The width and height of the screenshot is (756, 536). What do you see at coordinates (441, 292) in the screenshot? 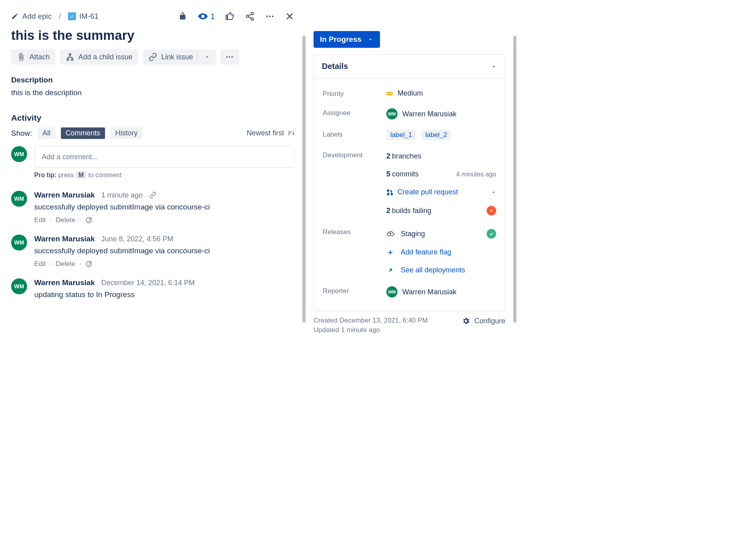
I see `reporter-value: WM Warren Marusiak` at bounding box center [441, 292].